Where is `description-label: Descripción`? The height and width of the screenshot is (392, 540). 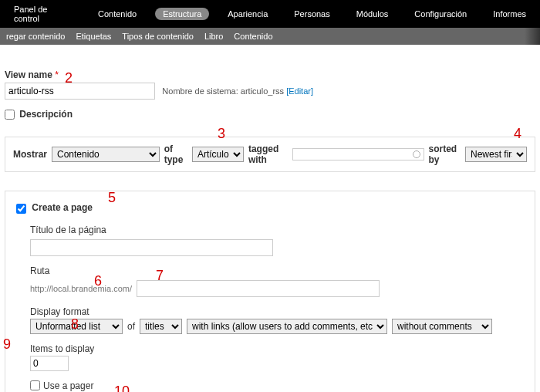
description-label: Descripción is located at coordinates (46, 114).